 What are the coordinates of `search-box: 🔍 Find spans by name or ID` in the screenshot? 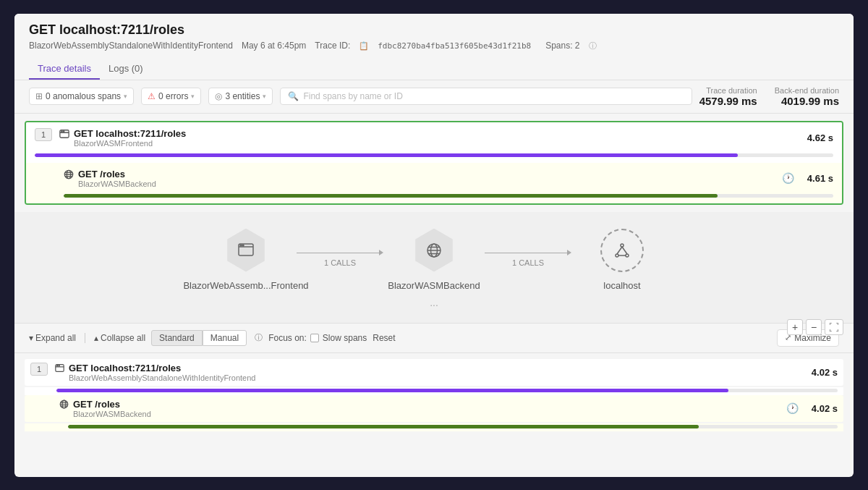 It's located at (486, 96).